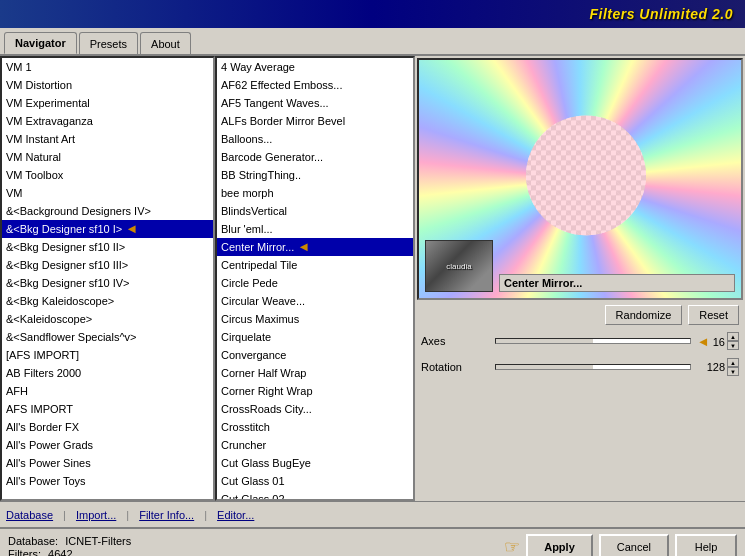  What do you see at coordinates (372, 542) in the screenshot?
I see `status-bar: Database: ICNET-Filters Filters: 4642 ☞ …` at bounding box center [372, 542].